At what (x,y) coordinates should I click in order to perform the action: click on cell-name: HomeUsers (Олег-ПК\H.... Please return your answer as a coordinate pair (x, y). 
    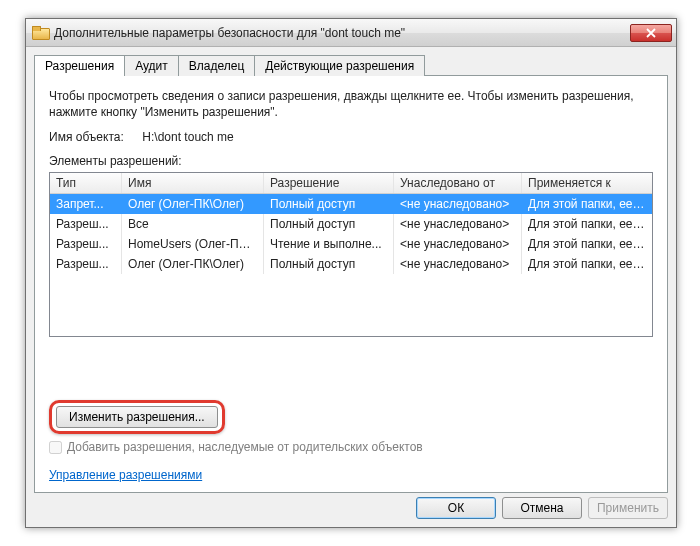
    Looking at the image, I should click on (193, 244).